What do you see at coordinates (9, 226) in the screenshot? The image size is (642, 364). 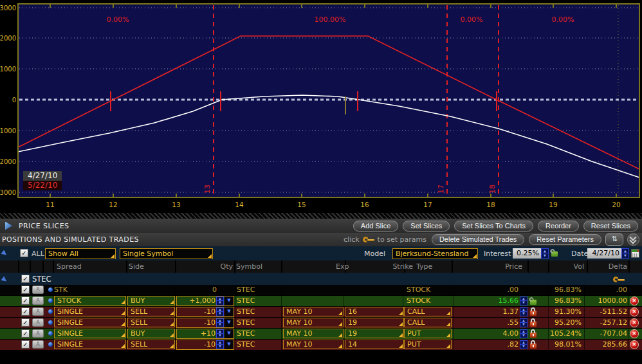 I see `section-arrow-icon` at bounding box center [9, 226].